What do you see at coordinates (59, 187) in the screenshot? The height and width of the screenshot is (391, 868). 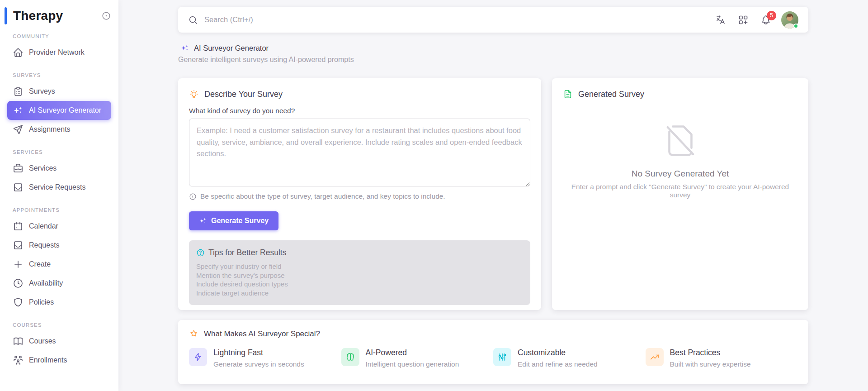 I see `sidebar-item-service-requests: Service Requests` at bounding box center [59, 187].